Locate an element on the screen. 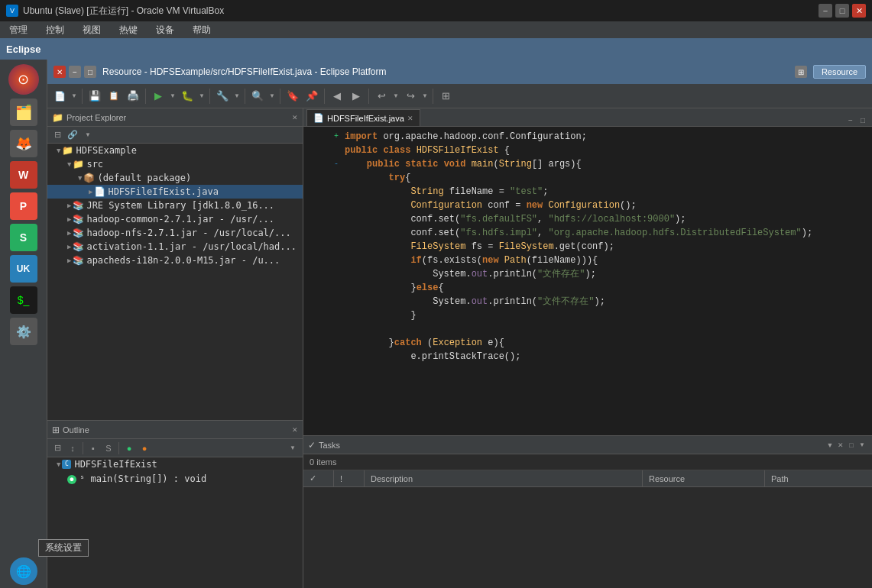 This screenshot has width=872, height=588. project-explorer-header: 📁 Project Explorer ✕ is located at coordinates (175, 118).